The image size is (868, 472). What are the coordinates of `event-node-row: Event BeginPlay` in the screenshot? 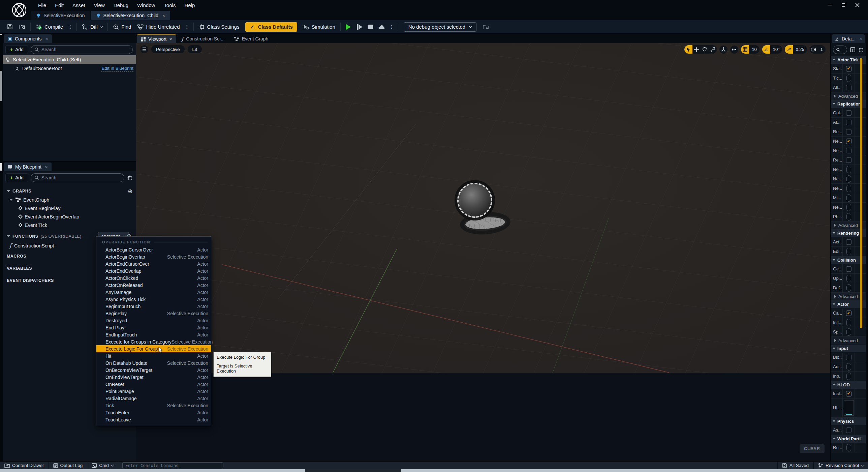 It's located at (70, 208).